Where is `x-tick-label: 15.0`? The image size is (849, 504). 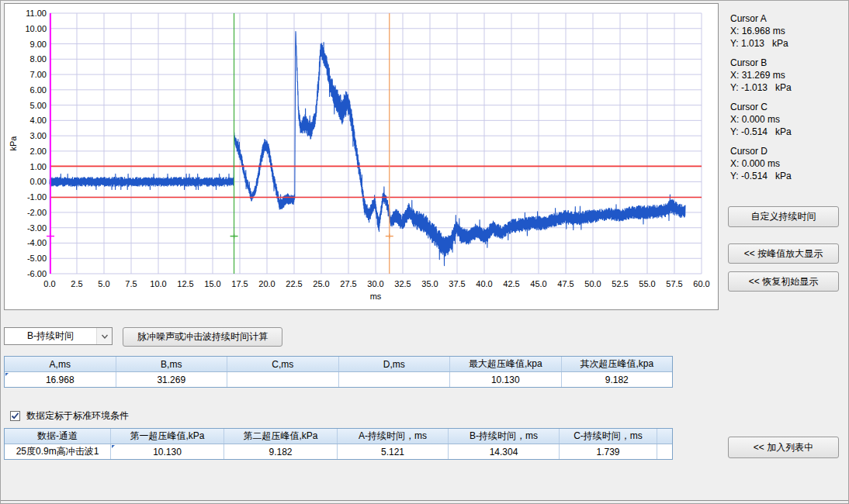 x-tick-label: 15.0 is located at coordinates (213, 284).